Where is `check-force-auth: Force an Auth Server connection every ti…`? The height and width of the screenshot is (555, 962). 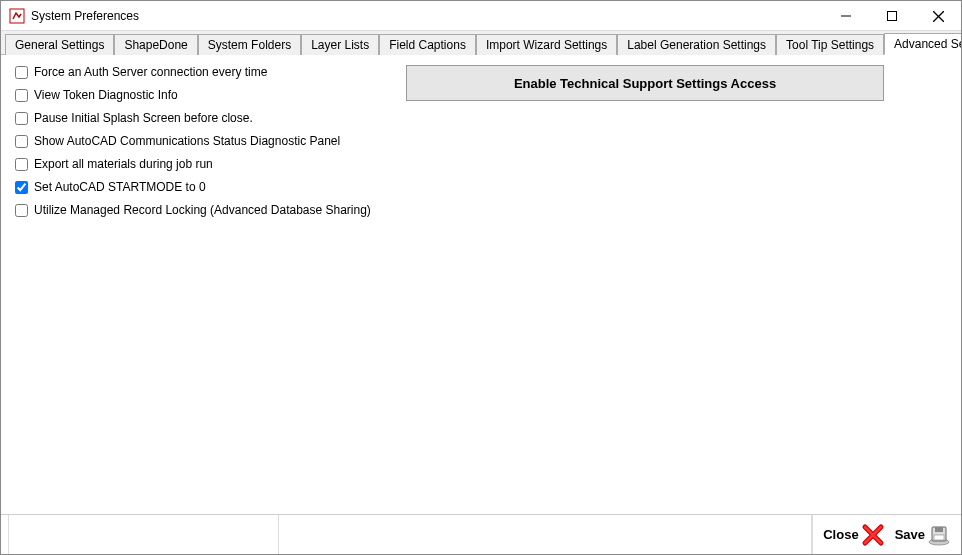
check-force-auth: Force an Auth Server connection every ti… is located at coordinates (200, 72).